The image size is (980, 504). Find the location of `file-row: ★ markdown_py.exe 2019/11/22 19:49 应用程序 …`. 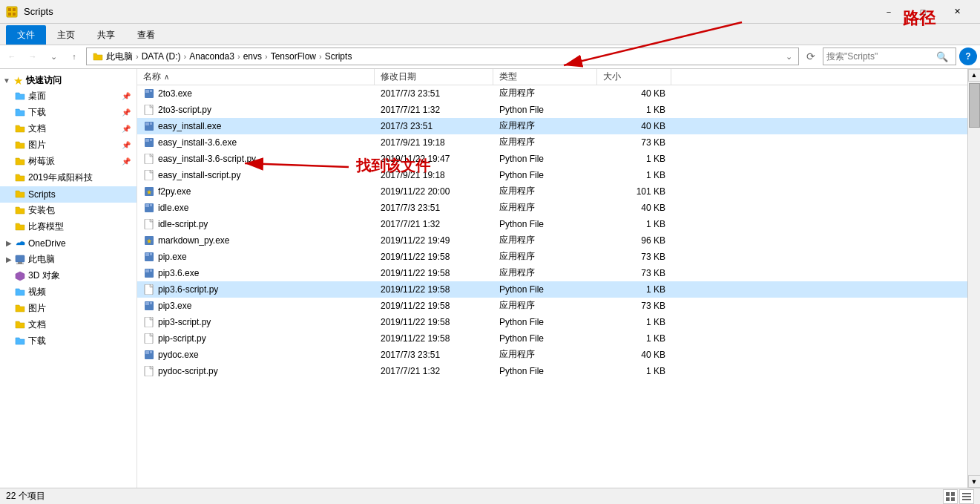

file-row: ★ markdown_py.exe 2019/11/22 19:49 应用程序 … is located at coordinates (552, 240).